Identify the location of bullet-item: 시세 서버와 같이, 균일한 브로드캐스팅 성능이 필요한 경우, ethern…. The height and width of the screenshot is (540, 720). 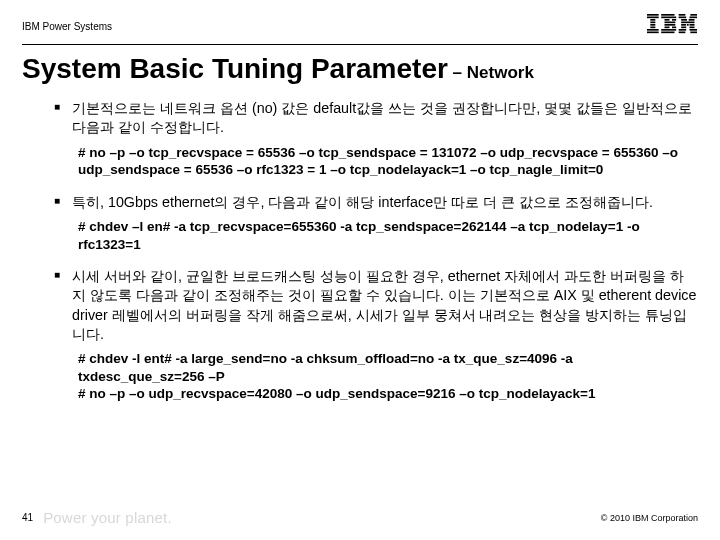
(376, 306).